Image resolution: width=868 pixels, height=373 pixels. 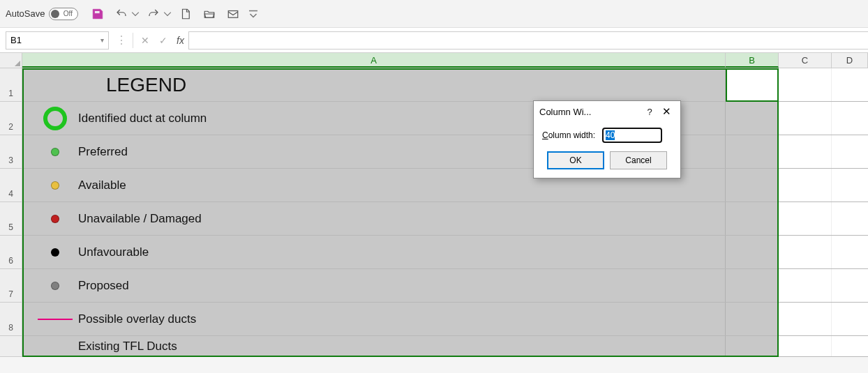 I want to click on cell-d1, so click(x=850, y=85).